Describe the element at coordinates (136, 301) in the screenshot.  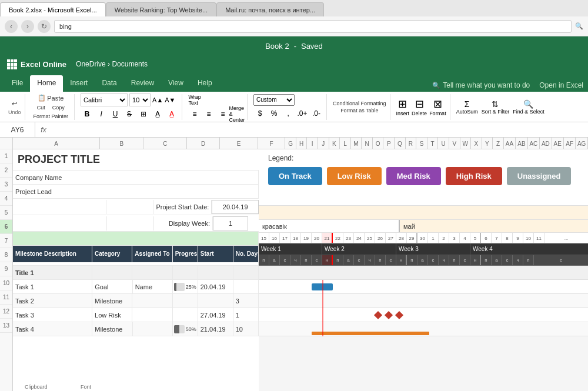
I see `table-row: Task 2 Milestone 3` at that location.